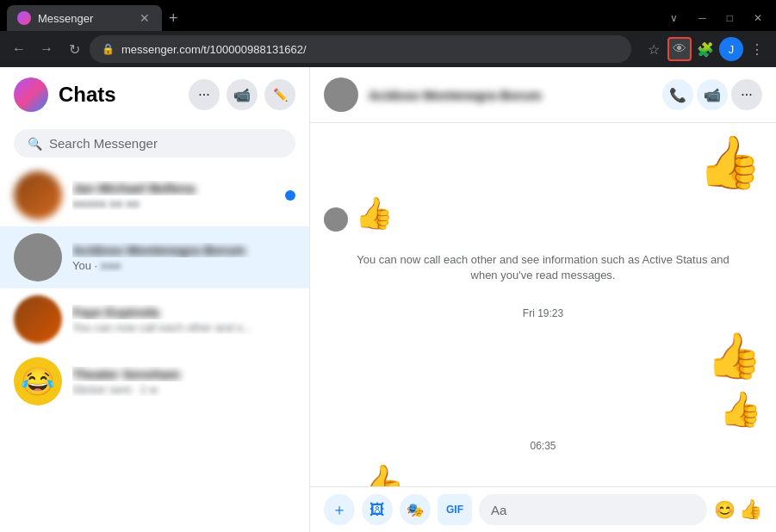  I want to click on chat-preview: Sticker sent · 1 w, so click(184, 389).